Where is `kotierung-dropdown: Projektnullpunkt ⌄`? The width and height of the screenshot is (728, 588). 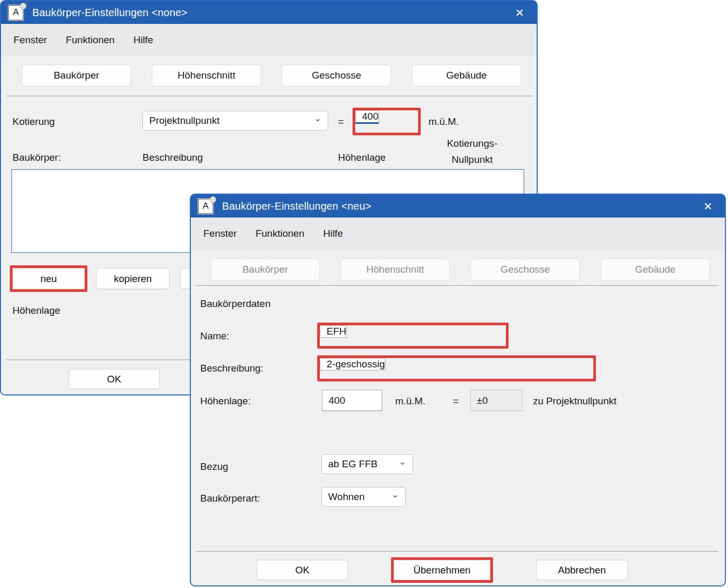 kotierung-dropdown: Projektnullpunkt ⌄ is located at coordinates (235, 121).